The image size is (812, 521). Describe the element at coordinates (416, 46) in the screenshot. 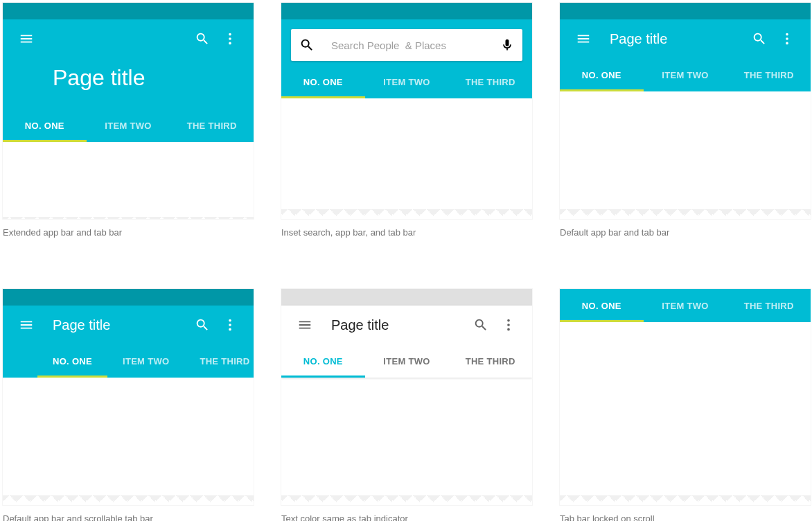

I see `search-input` at that location.